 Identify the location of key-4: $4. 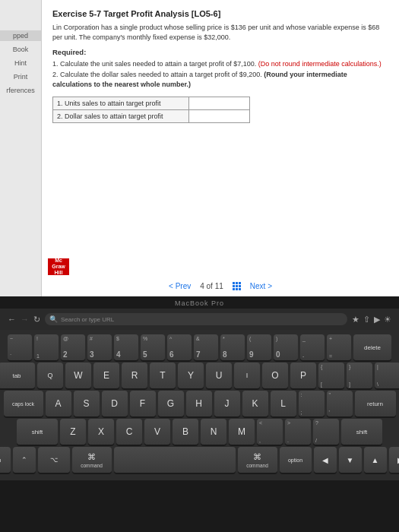
(126, 347).